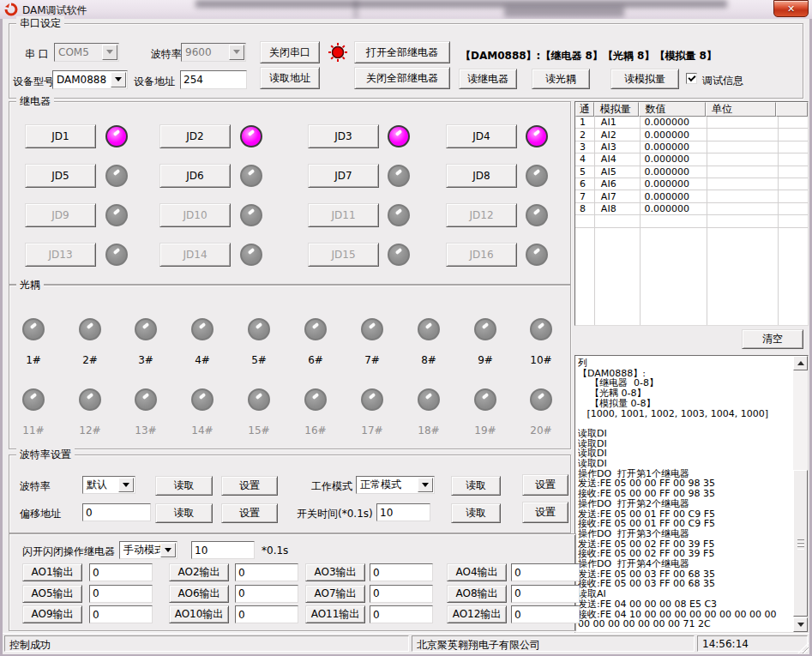  I want to click on relay-button-jd16: JD16, so click(482, 255).